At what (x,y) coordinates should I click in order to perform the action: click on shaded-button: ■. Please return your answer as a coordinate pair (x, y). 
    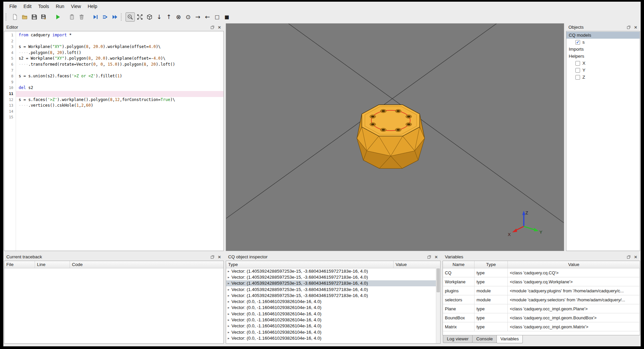
    Looking at the image, I should click on (227, 17).